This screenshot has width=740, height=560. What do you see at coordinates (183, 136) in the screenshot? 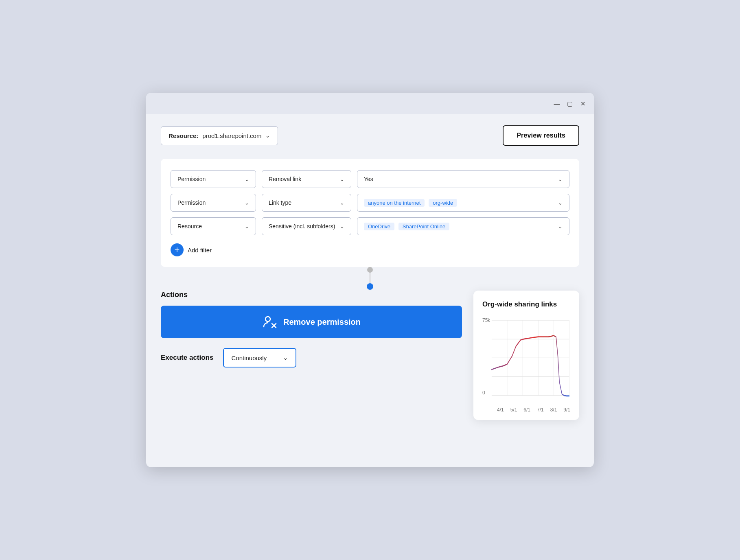
I see `resource-label: Resource:` at bounding box center [183, 136].